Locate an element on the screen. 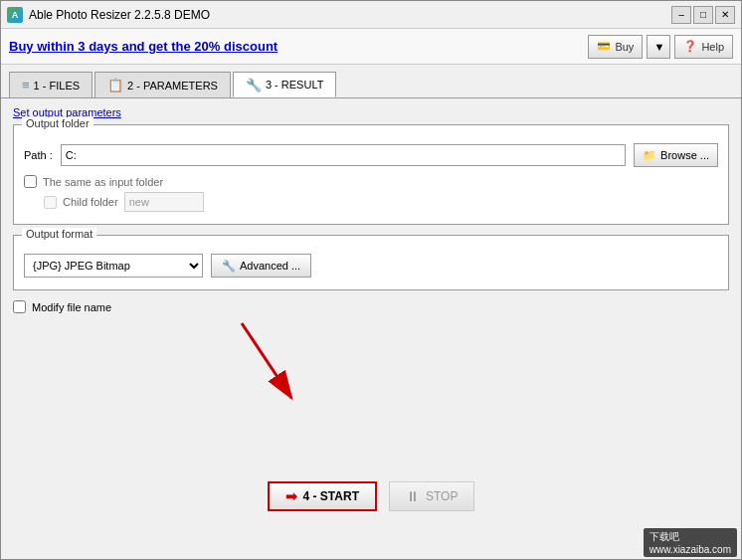 This screenshot has width=742, height=560. modify-filename-label: Modify file name is located at coordinates (72, 307).